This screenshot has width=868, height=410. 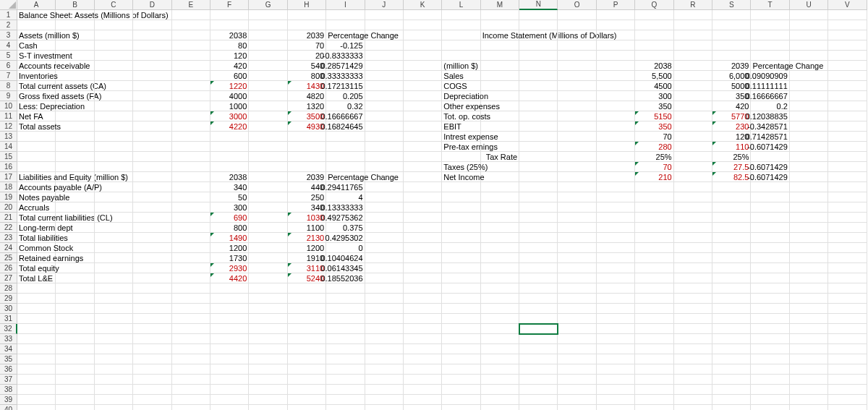 I want to click on cell-A5: S-T investment, so click(x=36, y=56).